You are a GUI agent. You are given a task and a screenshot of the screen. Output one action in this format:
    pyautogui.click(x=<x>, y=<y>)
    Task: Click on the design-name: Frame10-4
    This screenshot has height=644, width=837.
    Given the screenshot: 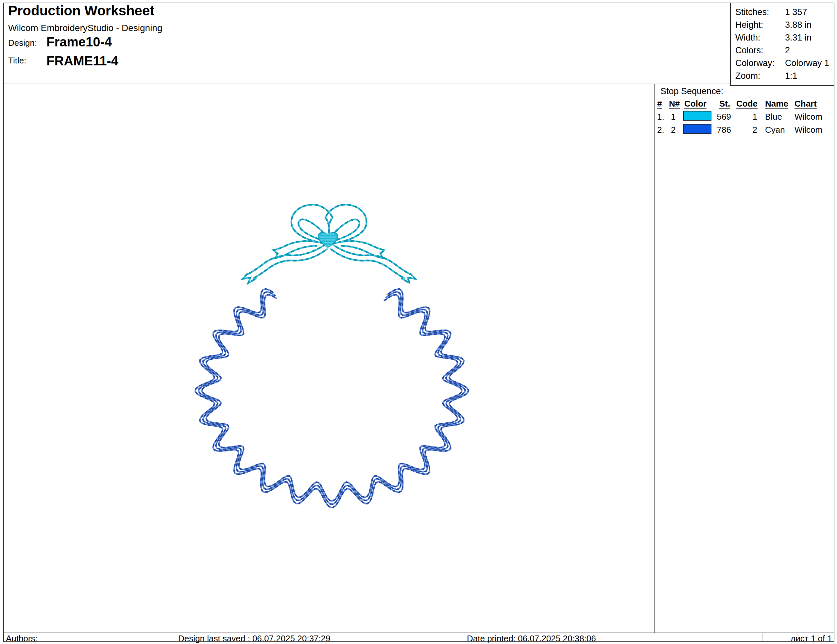 What is the action you would take?
    pyautogui.click(x=79, y=42)
    